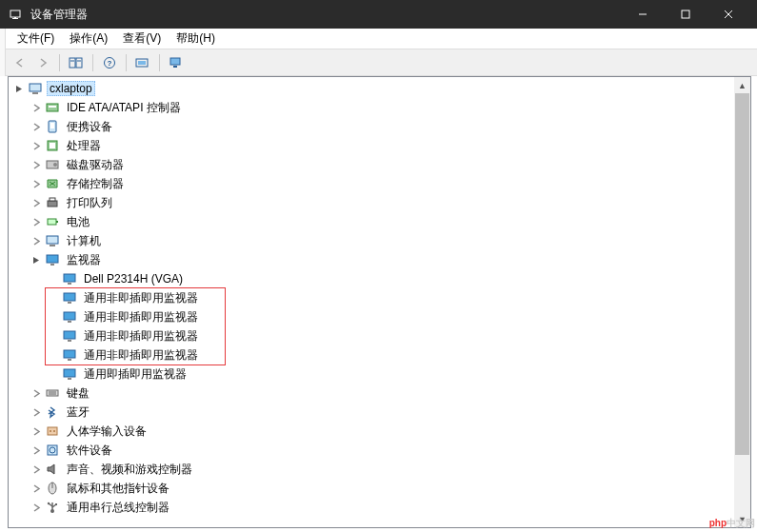 The width and height of the screenshot is (757, 532). What do you see at coordinates (743, 303) in the screenshot?
I see `vertical-scrollbar: ▲ ▼` at bounding box center [743, 303].